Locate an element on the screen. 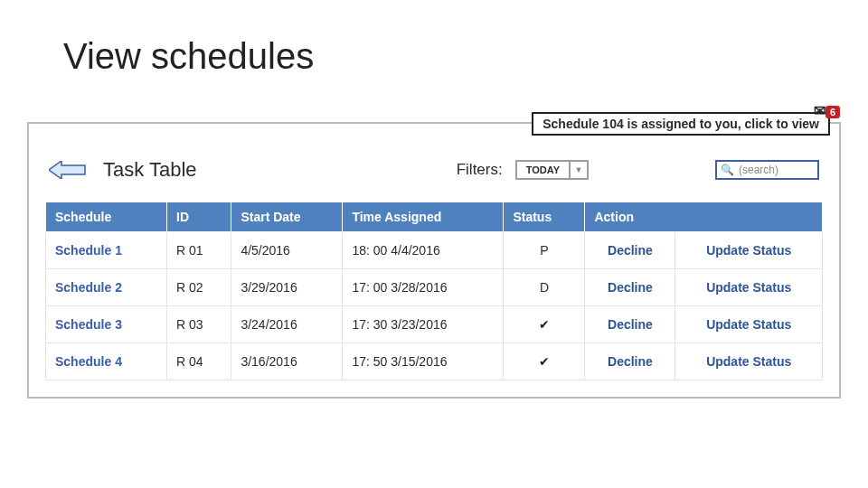 The height and width of the screenshot is (488, 868). col-status: Status is located at coordinates (544, 217).